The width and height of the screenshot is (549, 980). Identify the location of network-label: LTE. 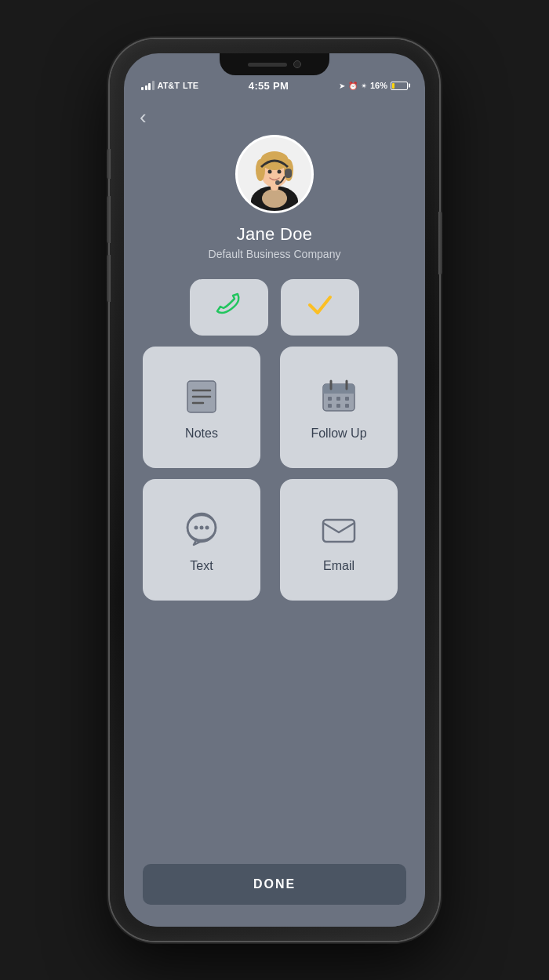
(191, 85).